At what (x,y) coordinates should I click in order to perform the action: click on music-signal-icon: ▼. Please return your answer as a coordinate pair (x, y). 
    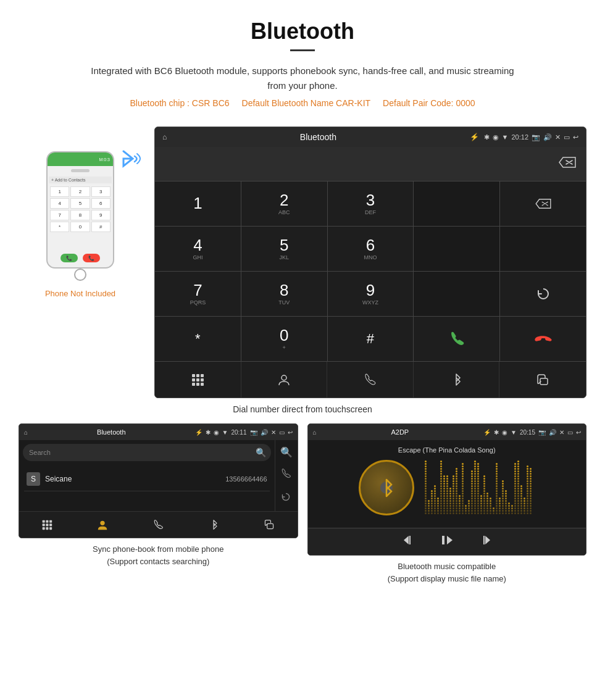
    Looking at the image, I should click on (514, 432).